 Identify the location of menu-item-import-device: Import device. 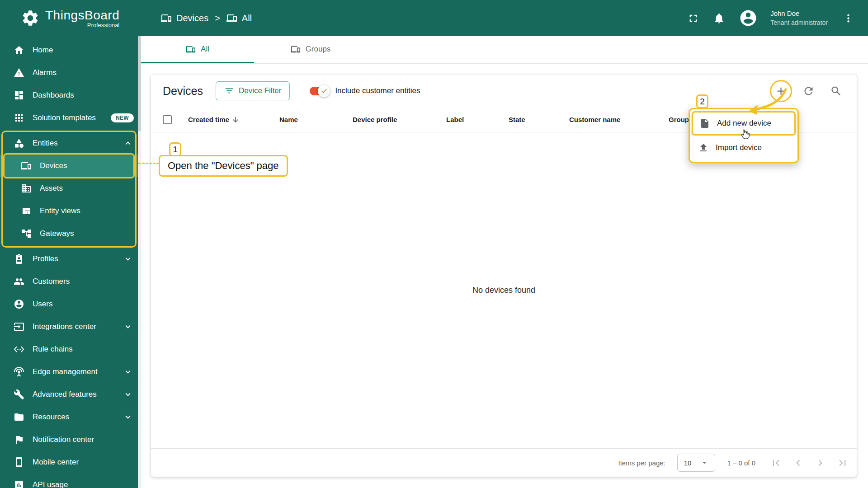
(744, 148).